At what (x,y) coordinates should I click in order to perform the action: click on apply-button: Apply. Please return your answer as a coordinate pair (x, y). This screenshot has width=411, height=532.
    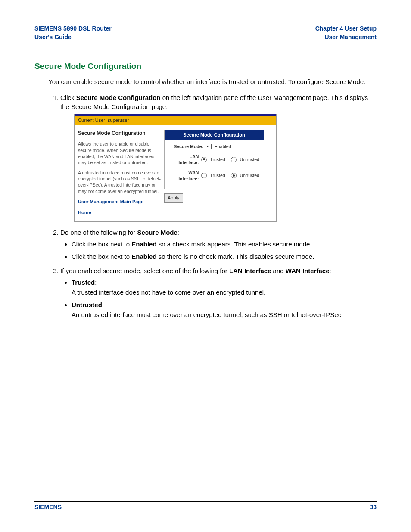
    Looking at the image, I should click on (174, 198).